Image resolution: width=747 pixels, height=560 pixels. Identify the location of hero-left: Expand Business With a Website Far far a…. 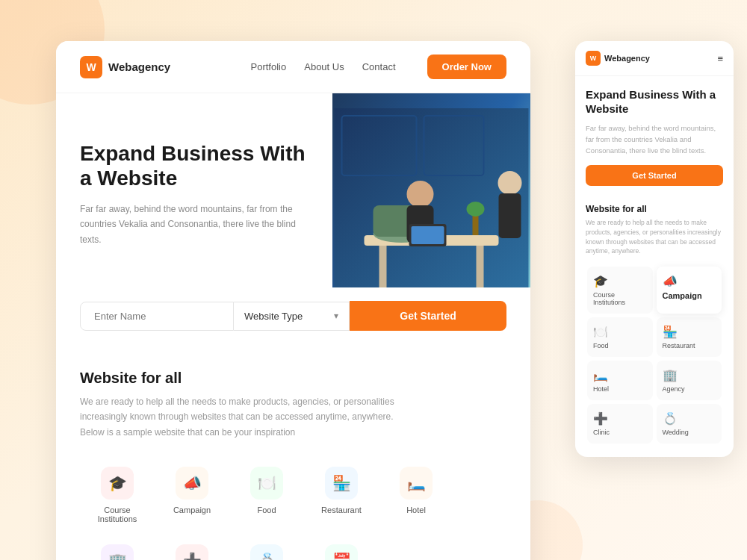
(194, 190).